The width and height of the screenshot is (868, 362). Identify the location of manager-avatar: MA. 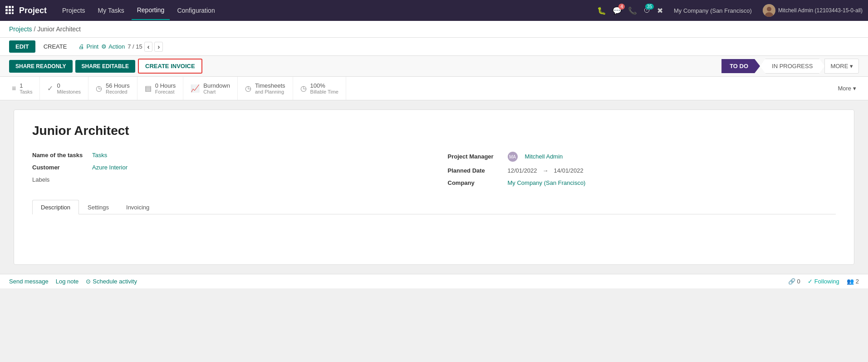
(513, 157).